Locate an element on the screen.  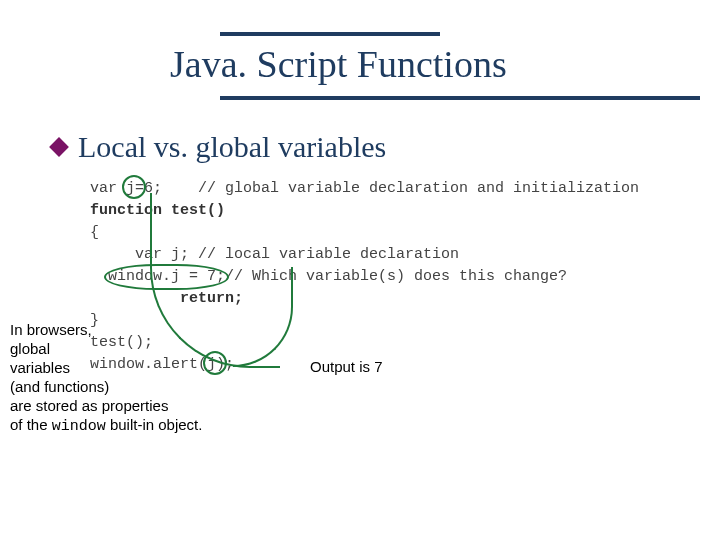
diamond-bullet-icon is located at coordinates (59, 147).